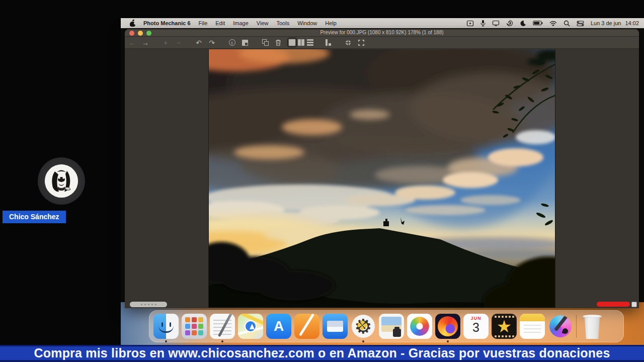  I want to click on menu-clock: Lun 3 de jun 14:02, so click(615, 23).